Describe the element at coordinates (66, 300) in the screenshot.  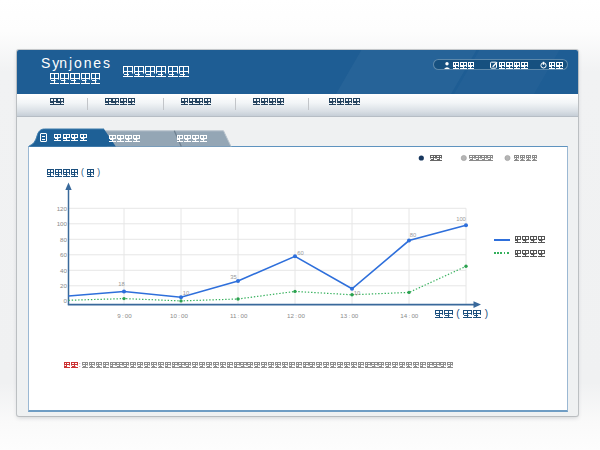
I see `svg-text: 0` at that location.